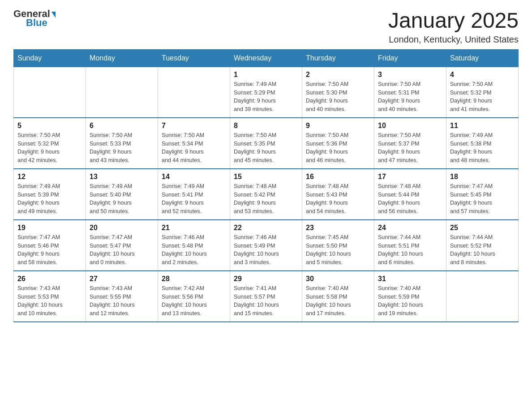 The image size is (532, 411). I want to click on day-number: 19, so click(50, 228).